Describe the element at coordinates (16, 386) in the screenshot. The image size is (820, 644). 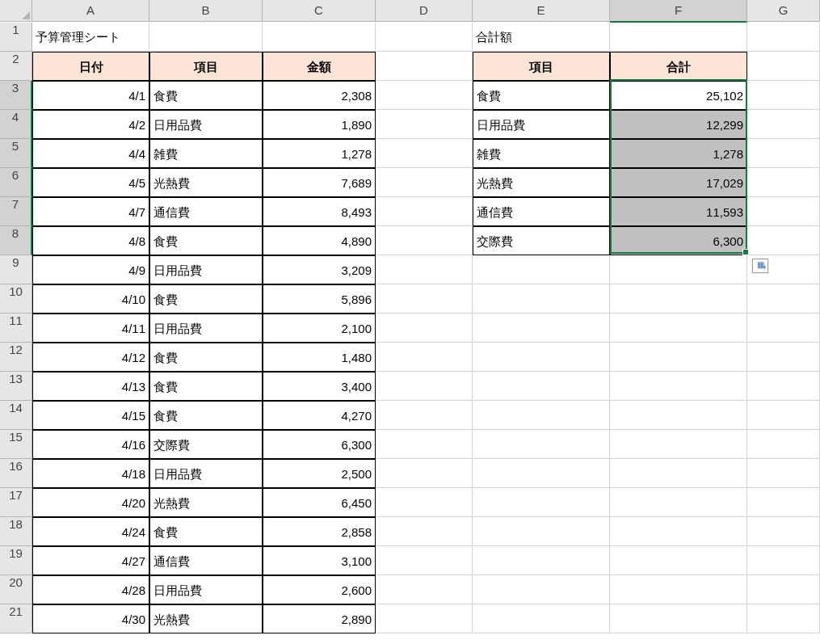
I see `row-header-13: 13` at that location.